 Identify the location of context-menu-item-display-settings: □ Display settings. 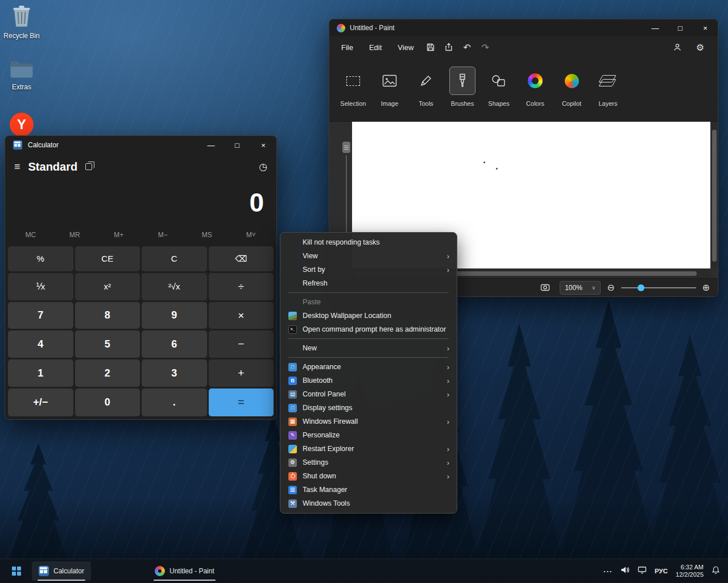
(369, 408).